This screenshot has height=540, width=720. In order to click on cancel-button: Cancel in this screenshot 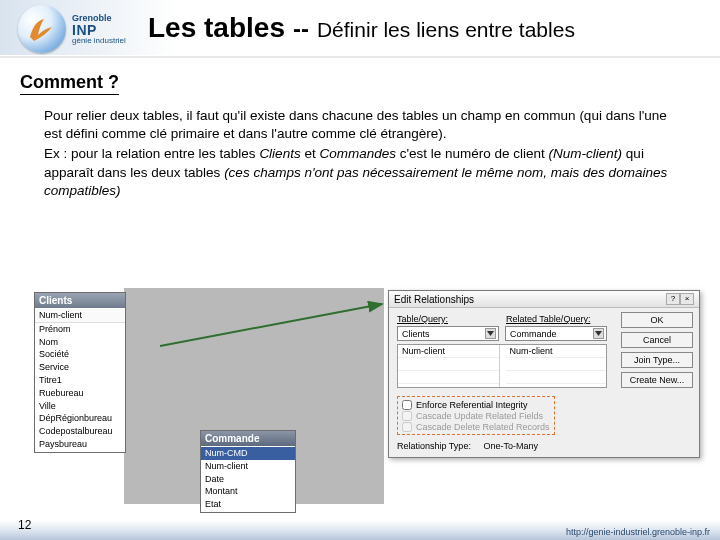, I will do `click(657, 340)`.